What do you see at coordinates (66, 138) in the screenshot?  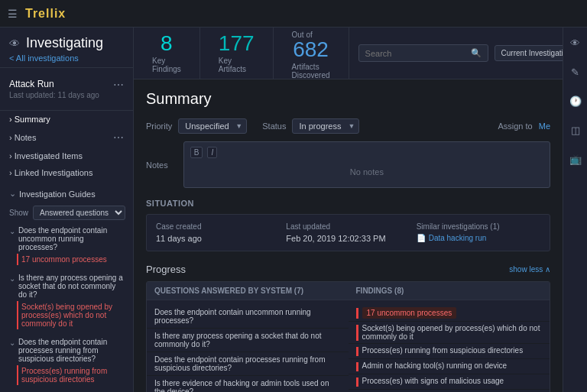 I see `sidebar-item-notes: › Notes ⋯` at bounding box center [66, 138].